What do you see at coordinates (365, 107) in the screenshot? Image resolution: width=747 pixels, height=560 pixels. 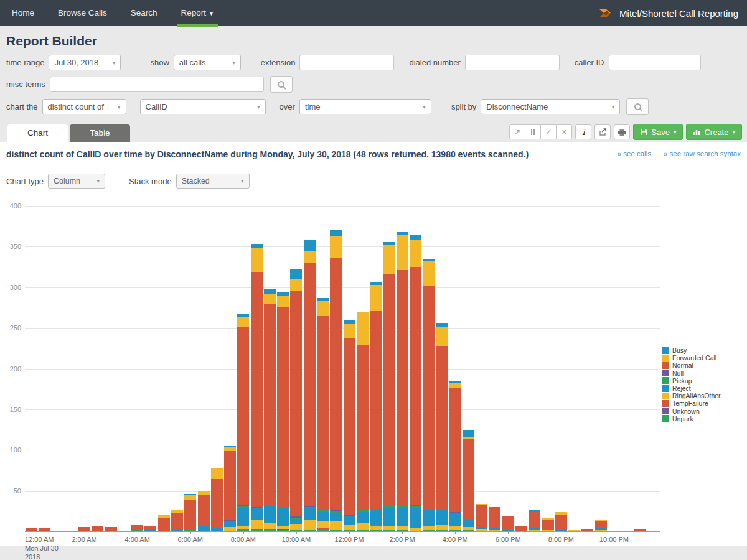 I see `over-select: time▾` at bounding box center [365, 107].